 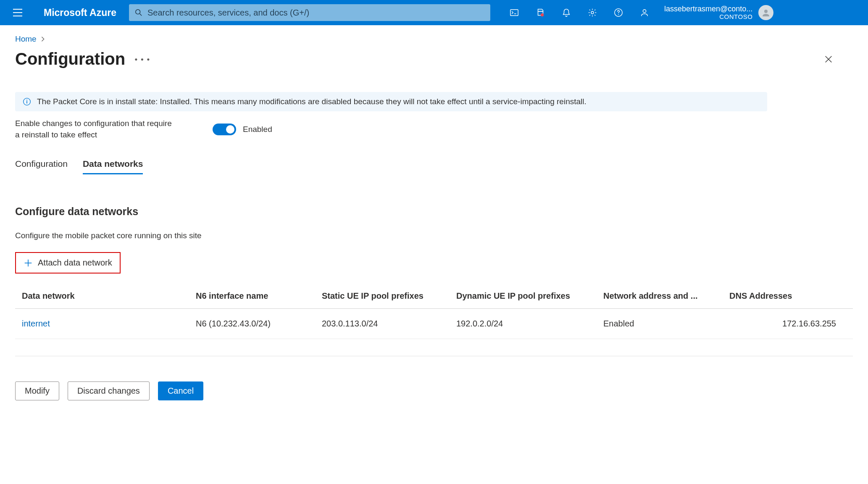 I want to click on toggle-state-label: Enabled, so click(x=258, y=129).